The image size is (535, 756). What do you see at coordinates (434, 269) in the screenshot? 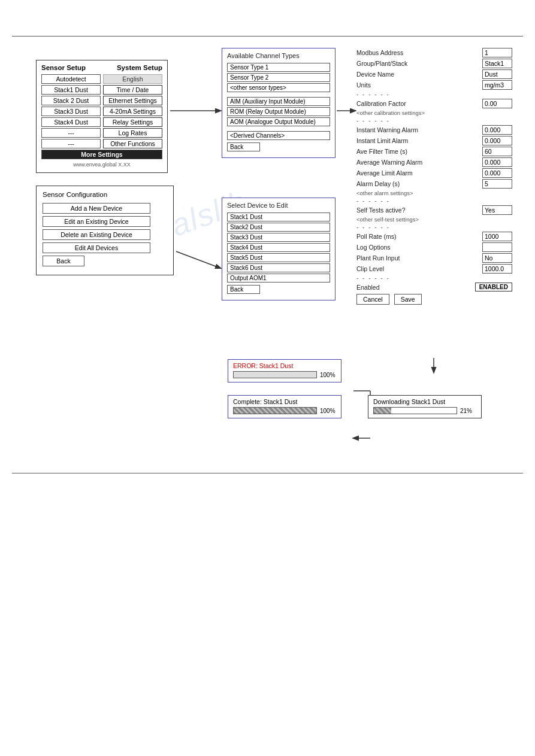
I see `clip-level-row: Clip Level 1000.0` at bounding box center [434, 269].